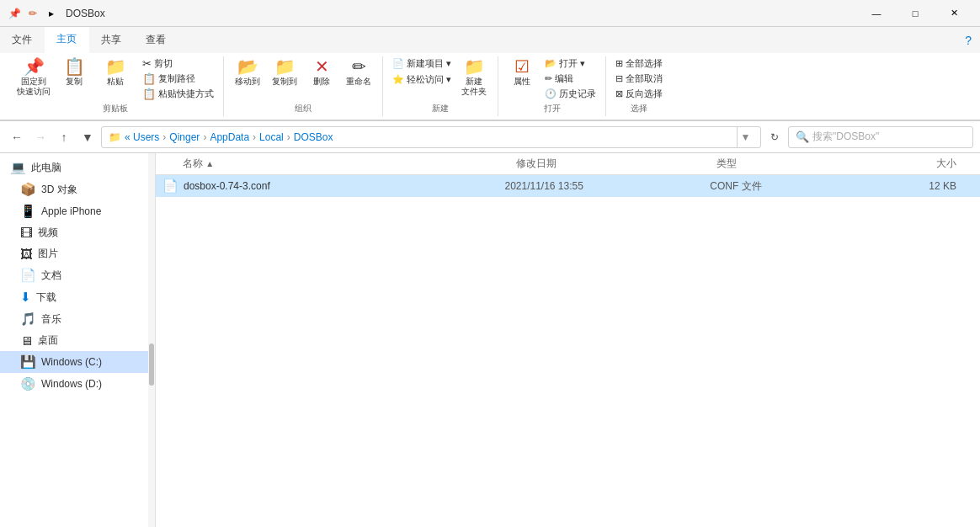  Describe the element at coordinates (271, 137) in the screenshot. I see `breadcrumb-local: Local` at that location.